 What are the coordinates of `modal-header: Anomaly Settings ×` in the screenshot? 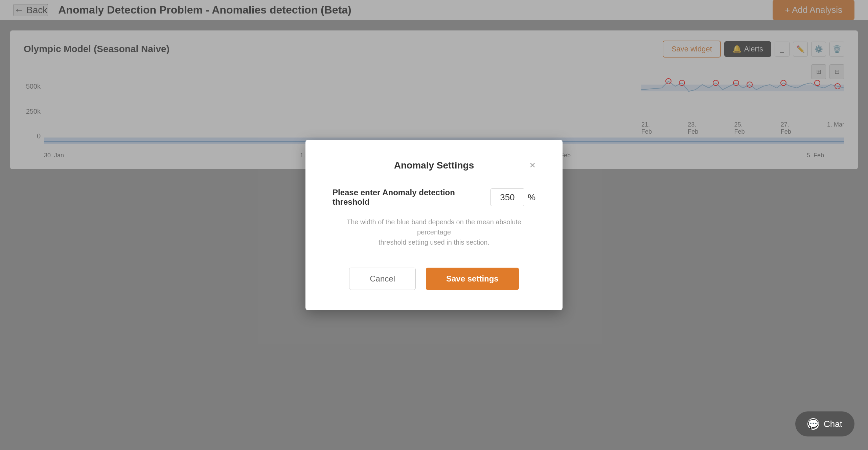 It's located at (434, 165).